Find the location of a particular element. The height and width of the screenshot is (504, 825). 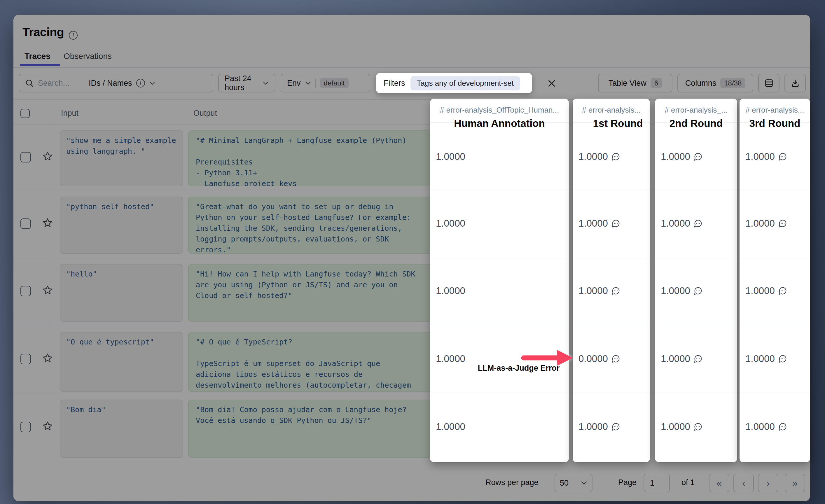

input-cell: "Bom dia" is located at coordinates (122, 429).